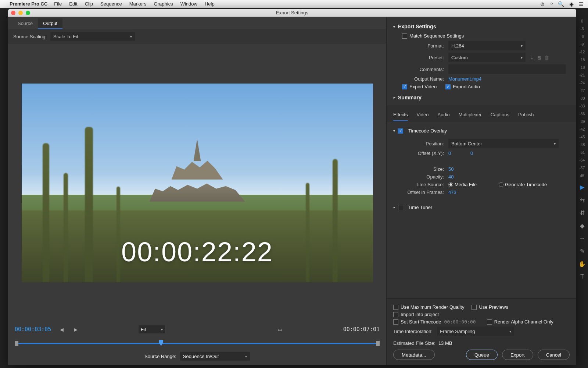  Describe the element at coordinates (423, 116) in the screenshot. I see `tab-video: Video` at that location.